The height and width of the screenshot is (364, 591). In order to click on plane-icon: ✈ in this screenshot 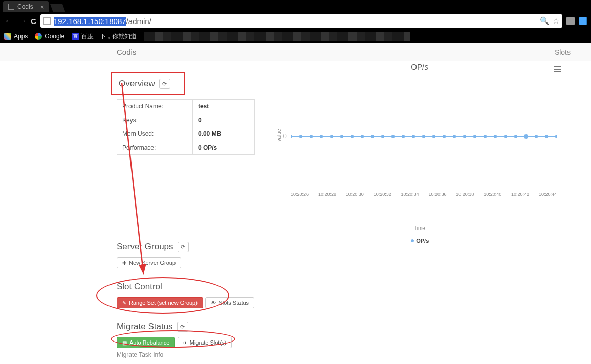, I will do `click(185, 343)`.